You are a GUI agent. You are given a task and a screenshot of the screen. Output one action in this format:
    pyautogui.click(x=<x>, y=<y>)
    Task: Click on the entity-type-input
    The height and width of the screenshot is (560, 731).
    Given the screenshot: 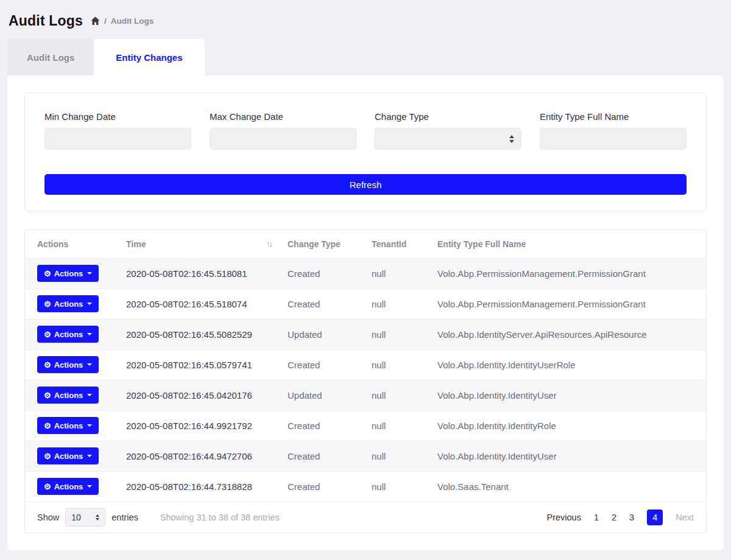 What is the action you would take?
    pyautogui.click(x=613, y=139)
    